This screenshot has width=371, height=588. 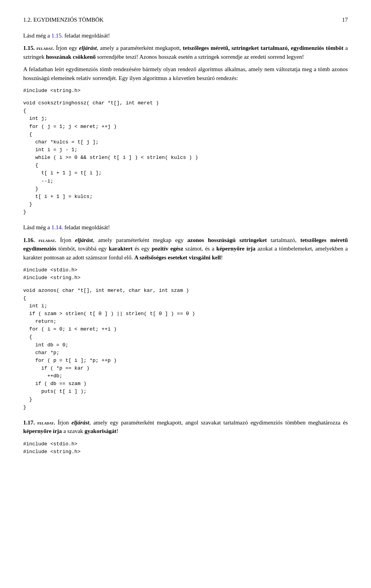 What do you see at coordinates (30, 423) in the screenshot?
I see `feladat-1-17-label: 1.17.` at bounding box center [30, 423].